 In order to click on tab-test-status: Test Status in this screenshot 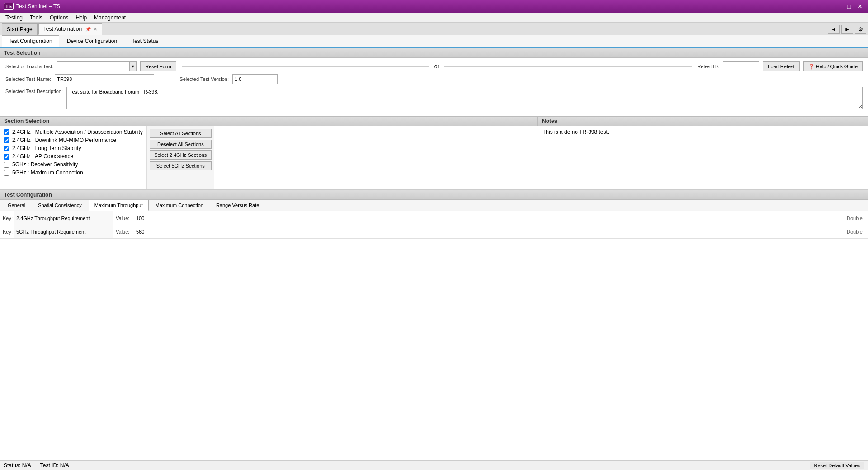, I will do `click(145, 41)`.